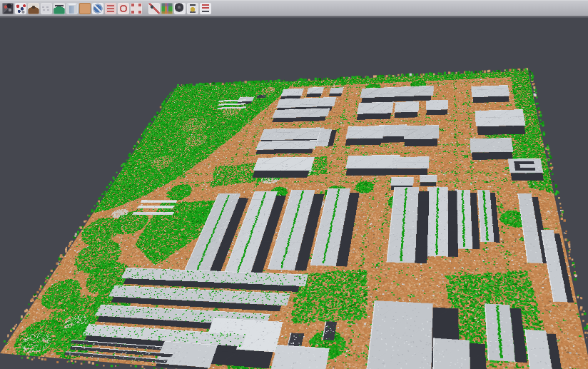  Describe the element at coordinates (72, 9) in the screenshot. I see `wall-profile-icon` at that location.